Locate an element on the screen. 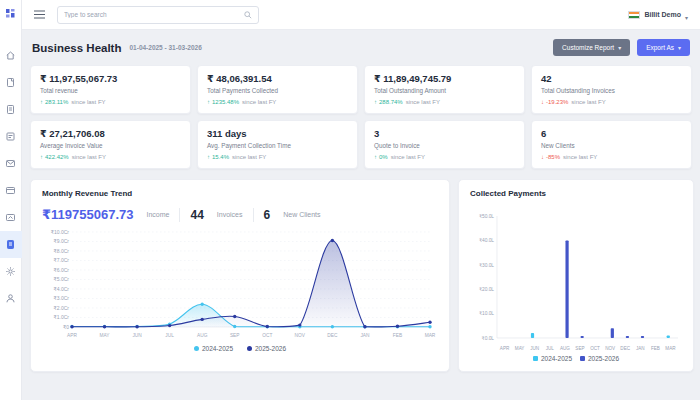 Image resolution: width=700 pixels, height=400 pixels. app-logo is located at coordinates (11, 13).